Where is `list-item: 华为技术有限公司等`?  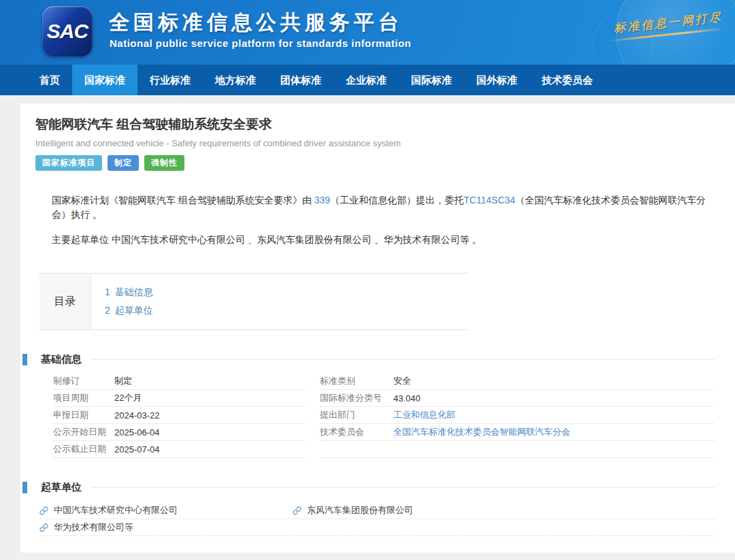 list-item: 华为技术有限公司等 is located at coordinates (166, 527).